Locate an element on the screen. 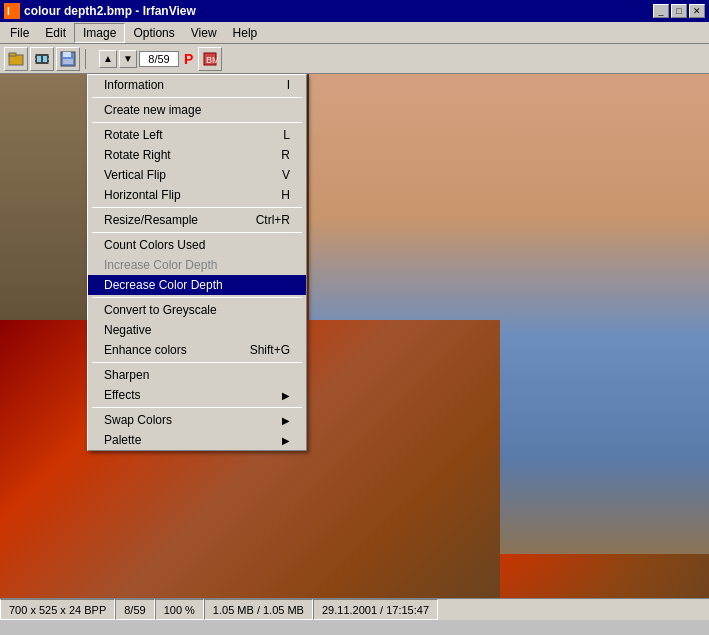 The width and height of the screenshot is (709, 635). menu-item-sharpen-label: Sharpen is located at coordinates (126, 375).